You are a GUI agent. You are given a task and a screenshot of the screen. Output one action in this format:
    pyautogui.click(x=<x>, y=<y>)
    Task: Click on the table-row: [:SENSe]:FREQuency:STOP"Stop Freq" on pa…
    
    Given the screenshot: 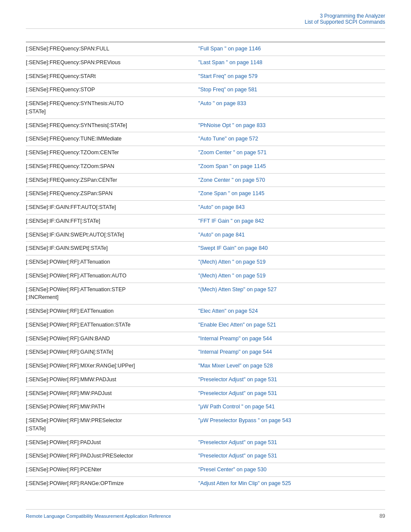 What is the action you would take?
    pyautogui.click(x=206, y=90)
    